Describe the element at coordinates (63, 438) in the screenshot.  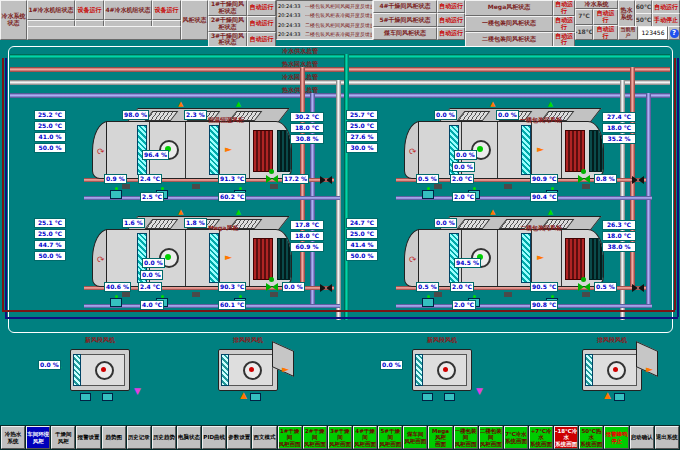
I see `nav-button: 干燥间 风柜` at that location.